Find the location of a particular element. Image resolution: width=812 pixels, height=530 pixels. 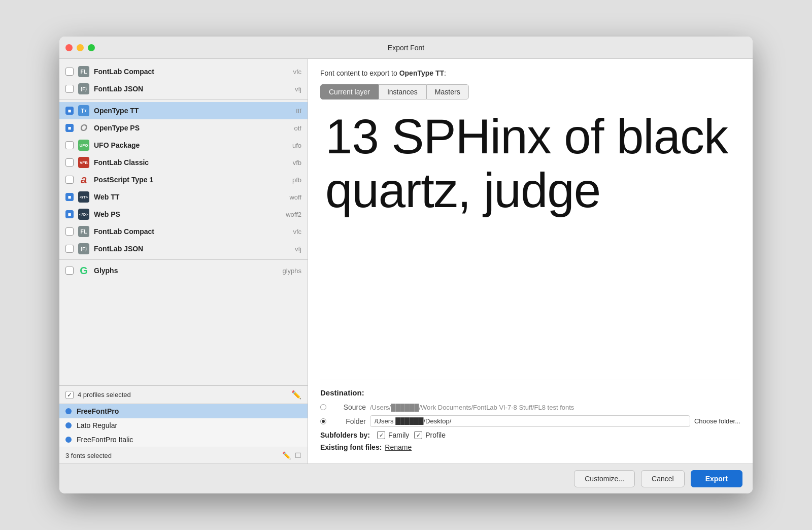

fl-compact-top-checkbox is located at coordinates (70, 72).